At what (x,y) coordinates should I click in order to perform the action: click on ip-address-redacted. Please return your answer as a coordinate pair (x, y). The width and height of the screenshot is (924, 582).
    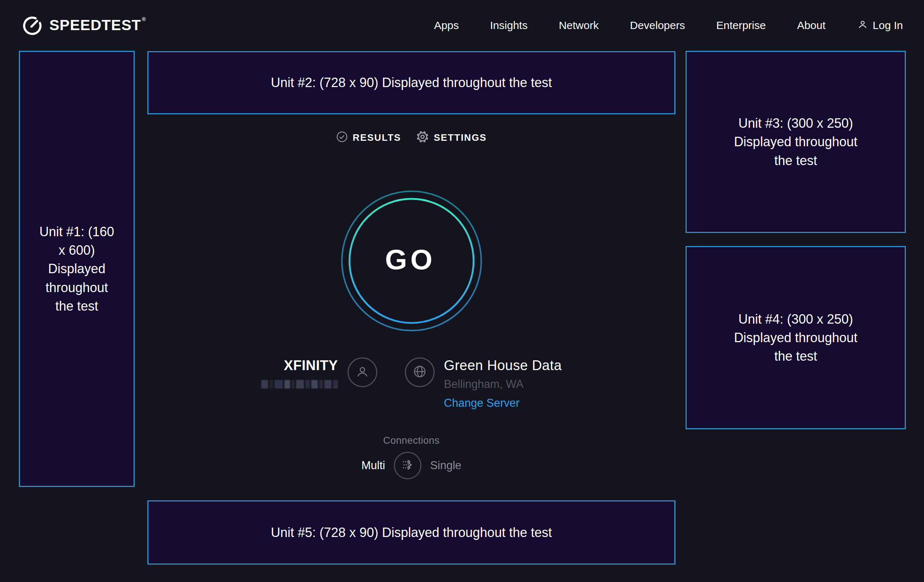
    Looking at the image, I should click on (299, 384).